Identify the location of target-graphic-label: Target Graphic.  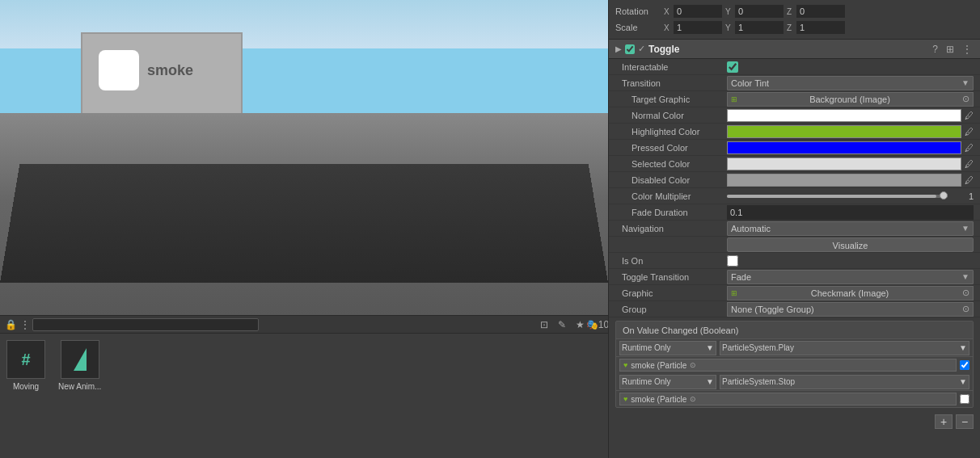
(674, 99).